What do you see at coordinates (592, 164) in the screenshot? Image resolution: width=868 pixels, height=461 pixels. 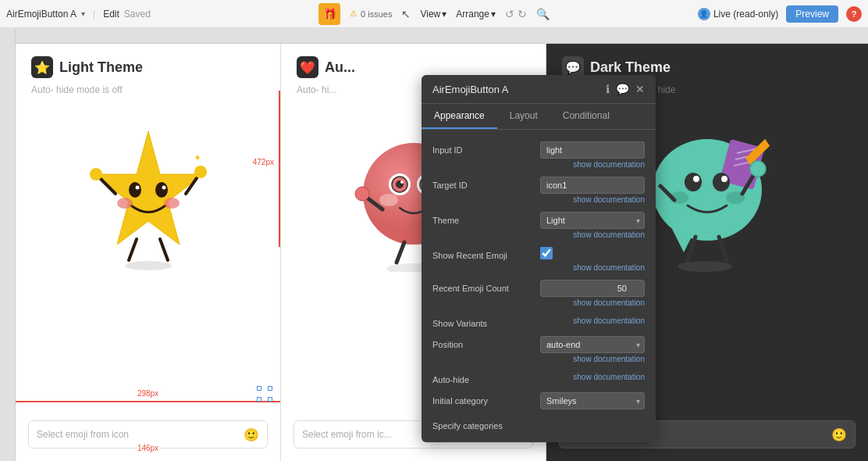 I see `show-doc-input-id: show documentation` at bounding box center [592, 164].